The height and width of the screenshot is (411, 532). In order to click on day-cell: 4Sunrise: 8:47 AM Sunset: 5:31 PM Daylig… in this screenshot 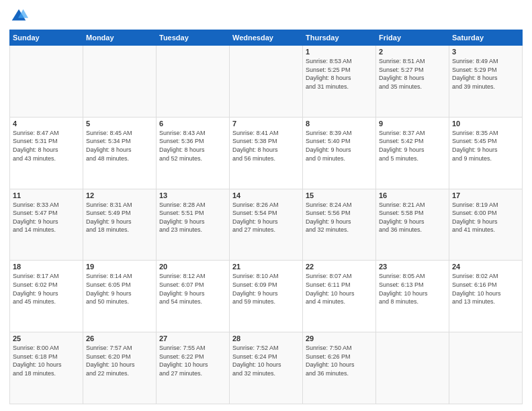, I will do `click(47, 153)`.